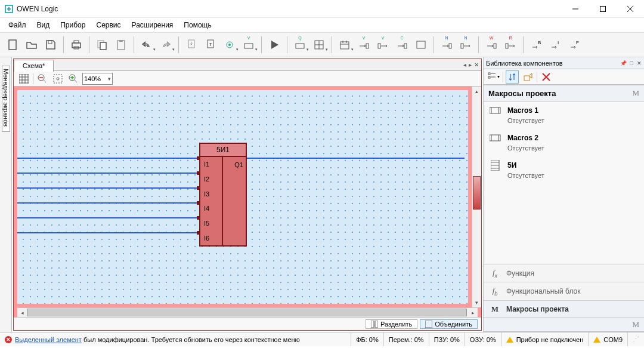 Image resolution: width=644 pixels, height=348 pixels. Describe the element at coordinates (102, 45) in the screenshot. I see `copy-button` at that location.